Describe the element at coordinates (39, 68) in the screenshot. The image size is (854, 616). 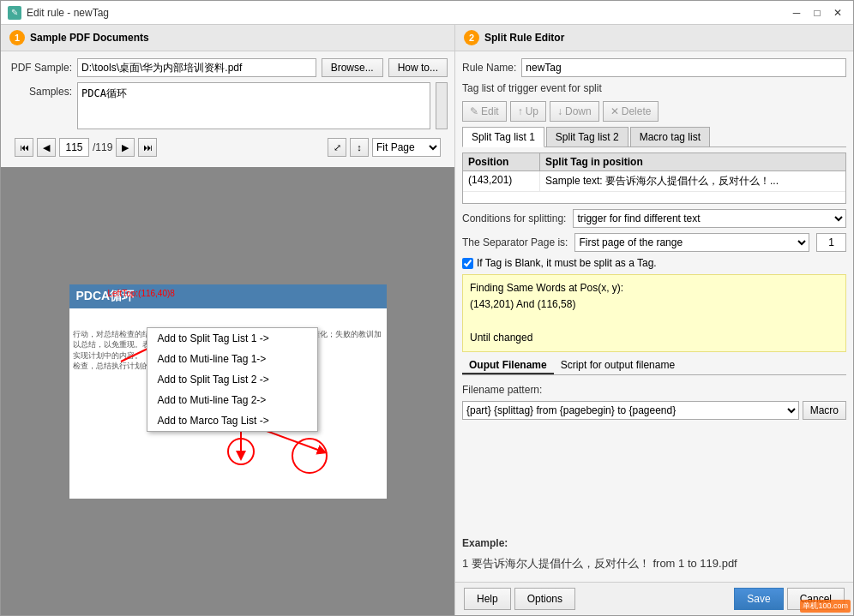
I see `pdf-sample-label: PDF Sample:` at that location.